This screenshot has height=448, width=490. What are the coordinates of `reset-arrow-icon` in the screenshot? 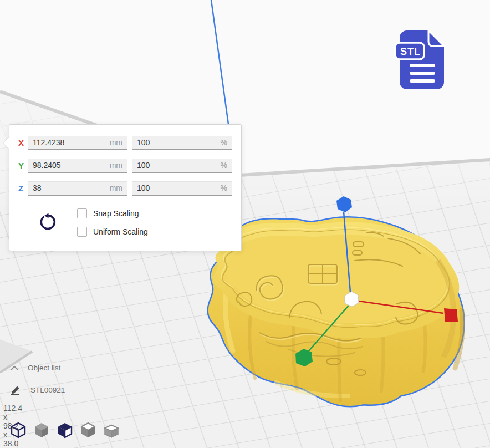 It's located at (48, 222).